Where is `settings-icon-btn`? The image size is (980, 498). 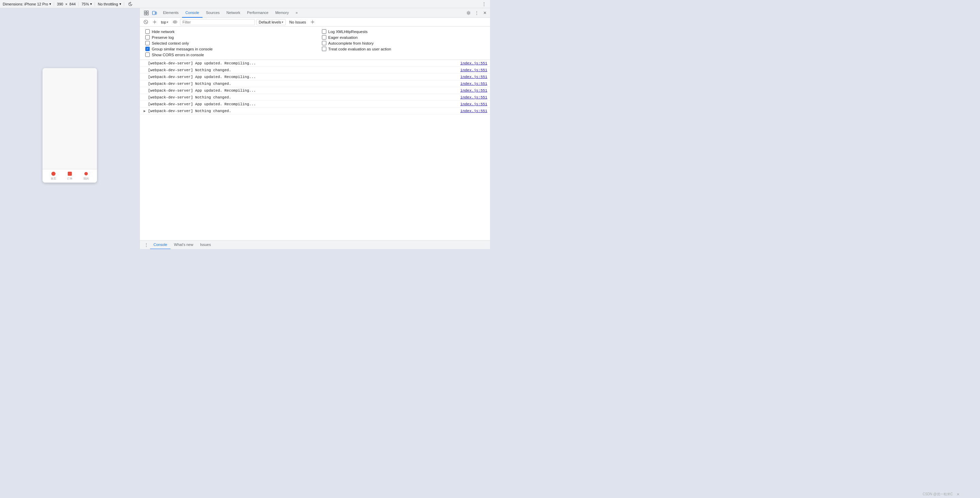 settings-icon-btn is located at coordinates (154, 22).